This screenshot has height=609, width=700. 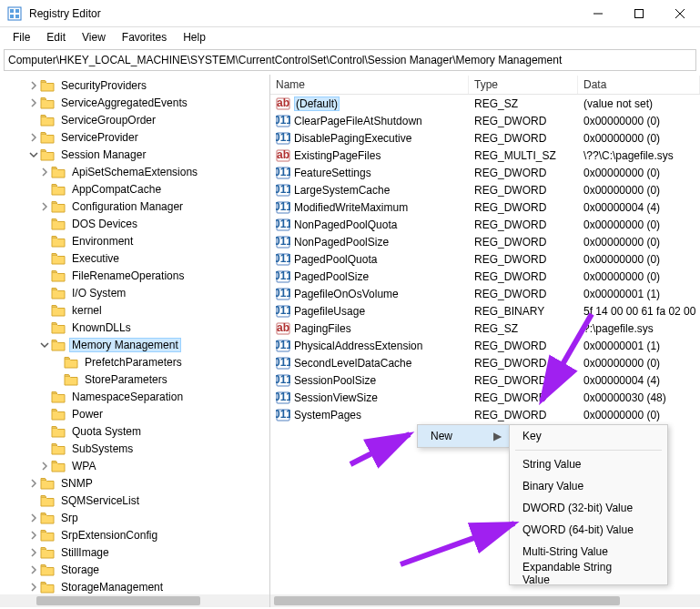 What do you see at coordinates (588, 508) in the screenshot?
I see `context-submenu-item: DWORD (32-bit) Value` at bounding box center [588, 508].